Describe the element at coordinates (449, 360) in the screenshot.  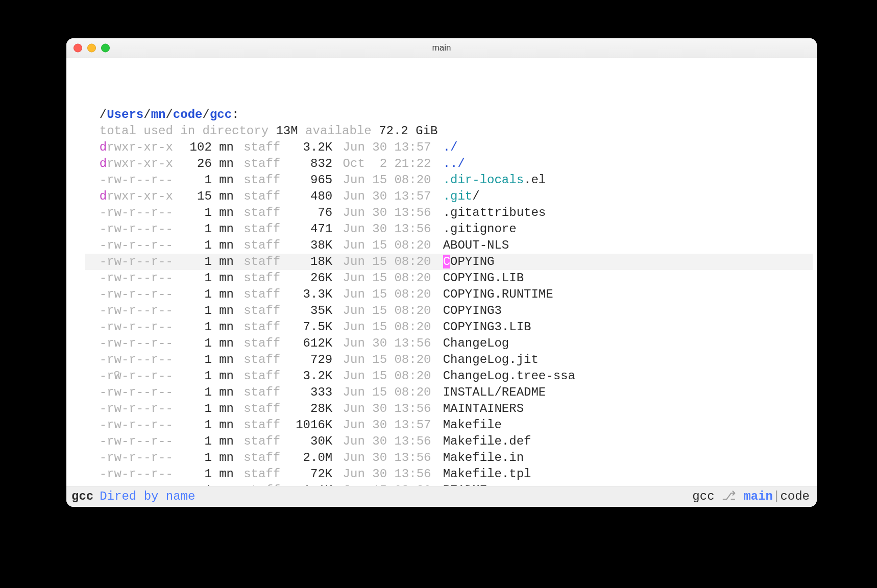
I see `dired-entry: -rw-r--r--1 mnstaff729 Jun 15 08:20 Chan…` at that location.